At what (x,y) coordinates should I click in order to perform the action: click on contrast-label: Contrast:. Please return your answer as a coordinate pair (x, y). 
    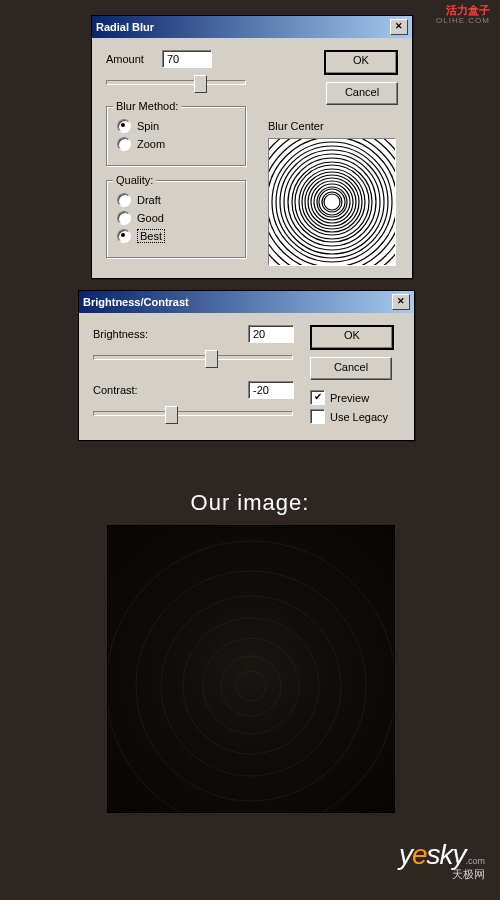
    Looking at the image, I should click on (116, 390).